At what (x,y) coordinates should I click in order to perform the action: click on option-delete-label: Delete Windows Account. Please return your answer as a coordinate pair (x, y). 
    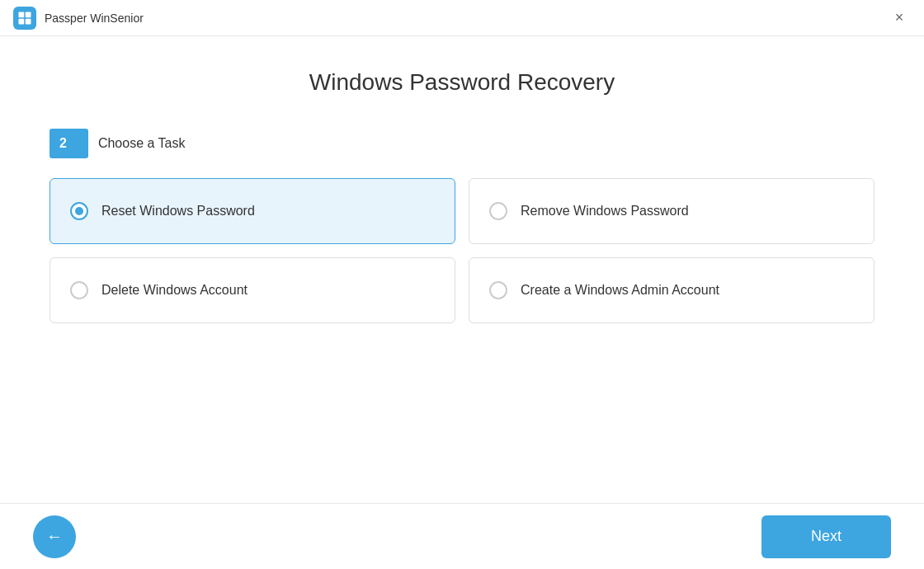
    Looking at the image, I should click on (175, 290).